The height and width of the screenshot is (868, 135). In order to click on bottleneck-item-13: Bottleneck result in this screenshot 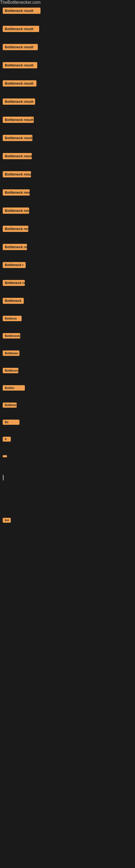, I will do `click(68, 229)`.